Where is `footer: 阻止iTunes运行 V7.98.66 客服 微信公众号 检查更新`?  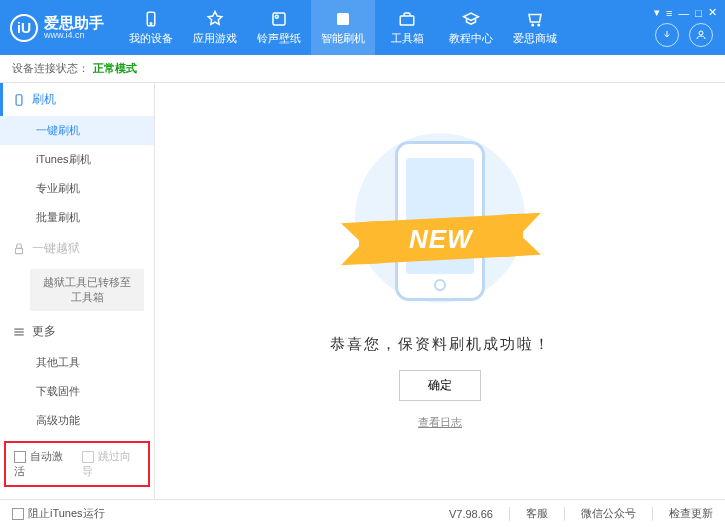 footer: 阻止iTunes运行 V7.98.66 客服 微信公众号 检查更新 is located at coordinates (362, 513).